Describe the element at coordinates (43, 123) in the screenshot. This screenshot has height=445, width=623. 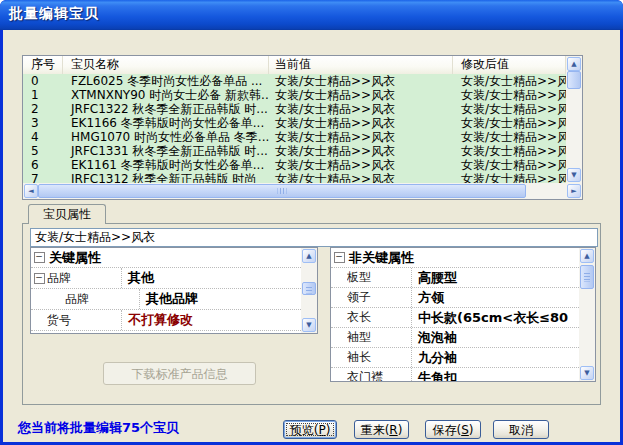
I see `cell-index: 3` at that location.